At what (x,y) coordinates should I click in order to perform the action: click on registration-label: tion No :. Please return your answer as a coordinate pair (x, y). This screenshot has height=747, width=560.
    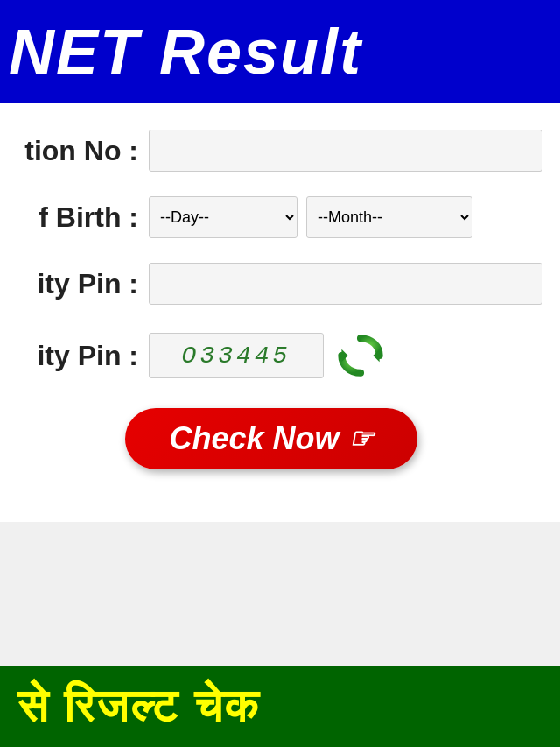
    Looking at the image, I should click on (79, 151).